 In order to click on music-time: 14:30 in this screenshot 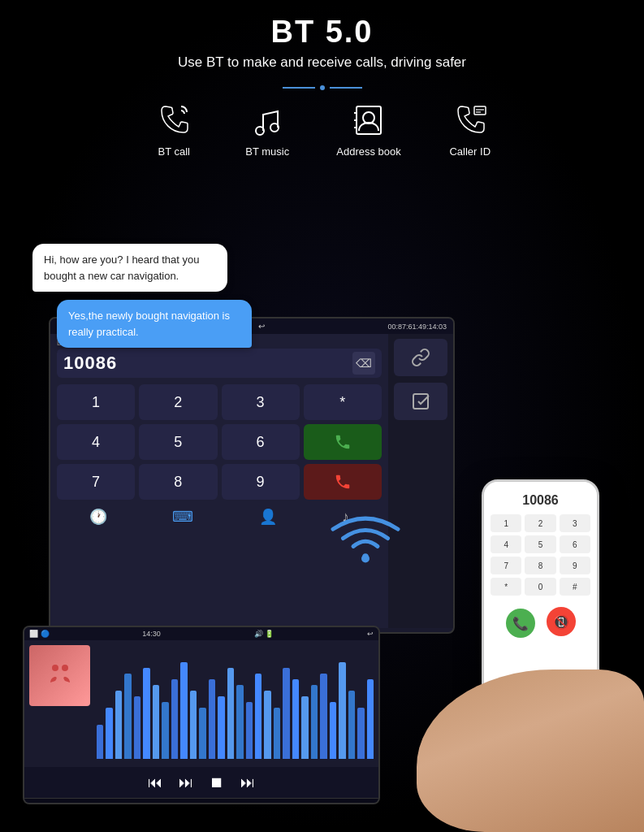, I will do `click(151, 634)`.